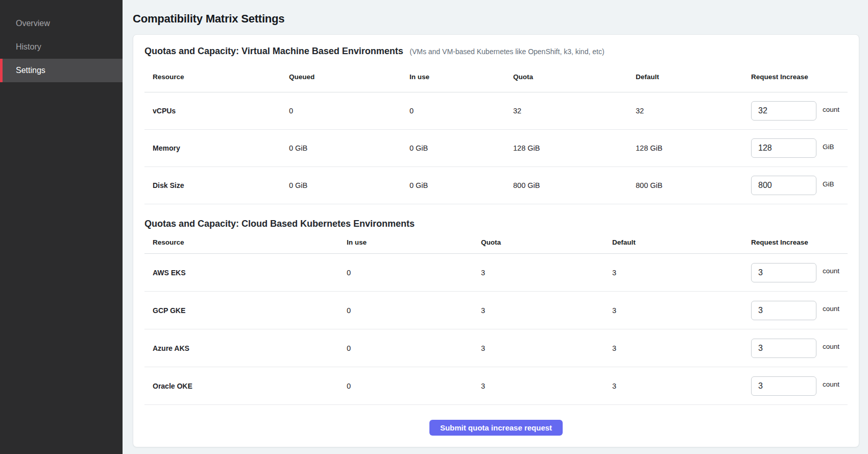 This screenshot has height=454, width=868. What do you see at coordinates (246, 386) in the screenshot?
I see `resource-cell: Oracle OKE` at bounding box center [246, 386].